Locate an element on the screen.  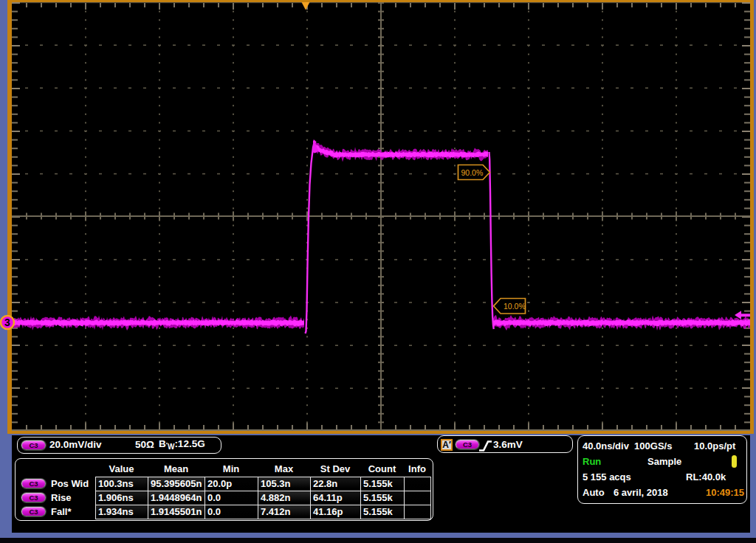
svg-text: 3 is located at coordinates (7, 322).